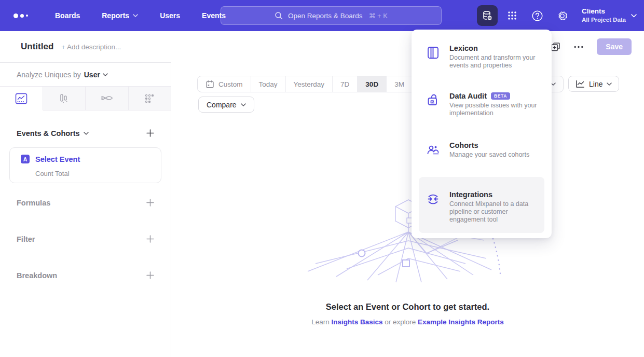 The height and width of the screenshot is (357, 644). I want to click on subtitle-text: or explore, so click(400, 322).